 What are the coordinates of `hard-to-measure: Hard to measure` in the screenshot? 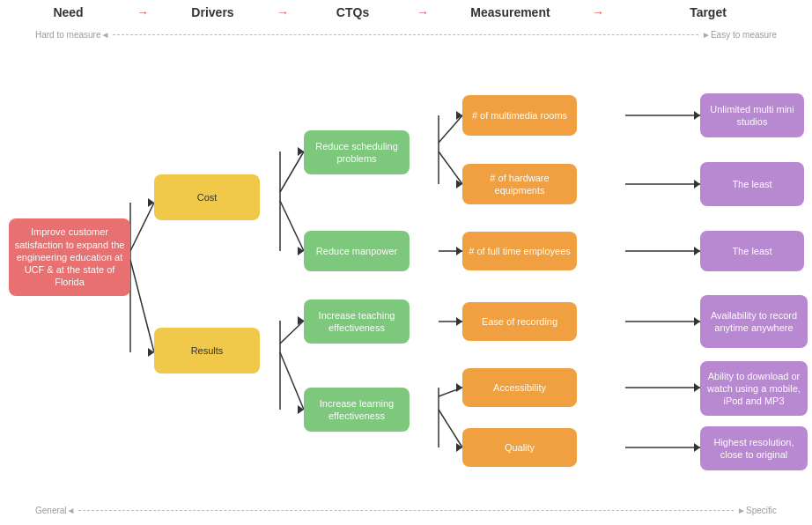 It's located at (68, 35).